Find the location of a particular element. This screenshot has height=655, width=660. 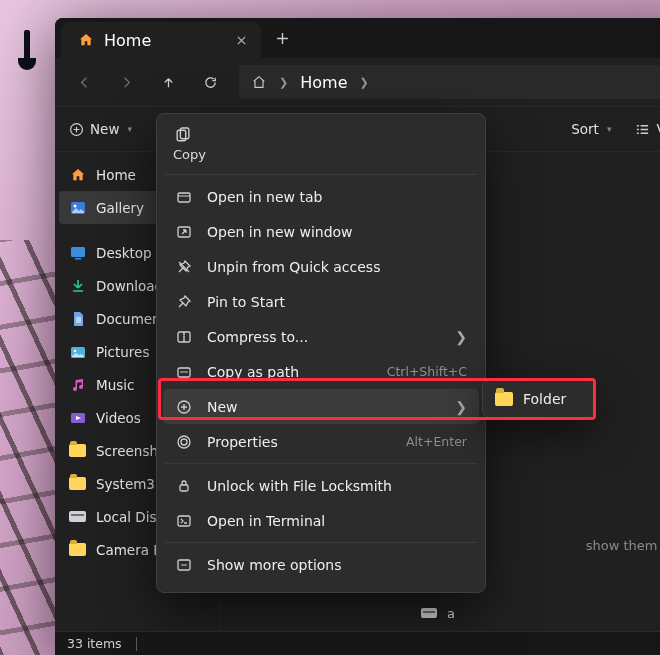

context-menu-top-row: Copy is located at coordinates (321, 146).